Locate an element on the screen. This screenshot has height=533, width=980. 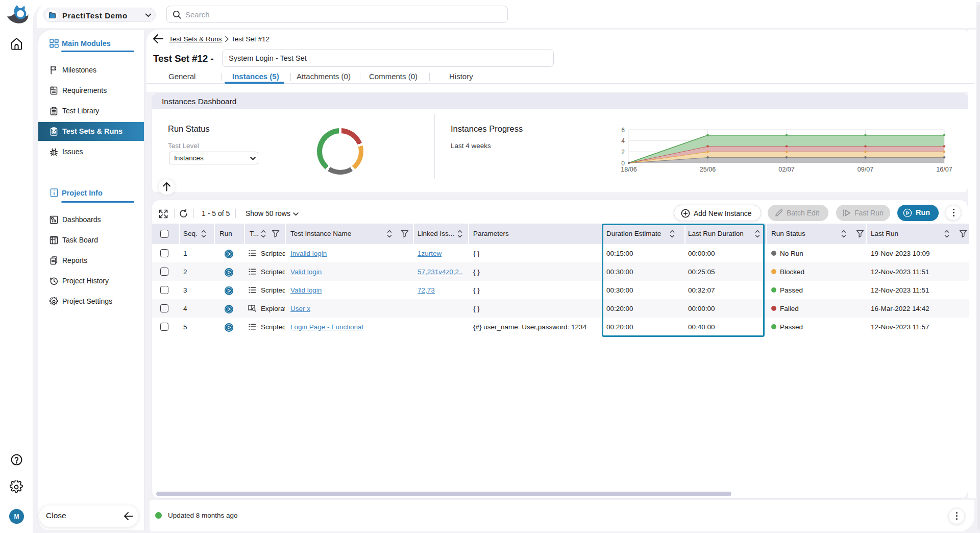
svg-text: 02/07 is located at coordinates (786, 169).